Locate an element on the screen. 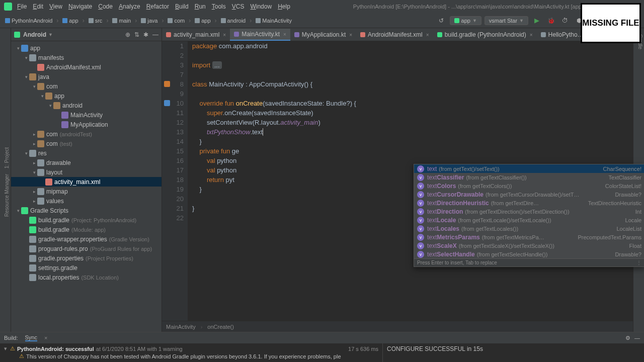 This screenshot has height=362, width=644. settings-icon: ✱ is located at coordinates (146, 35).